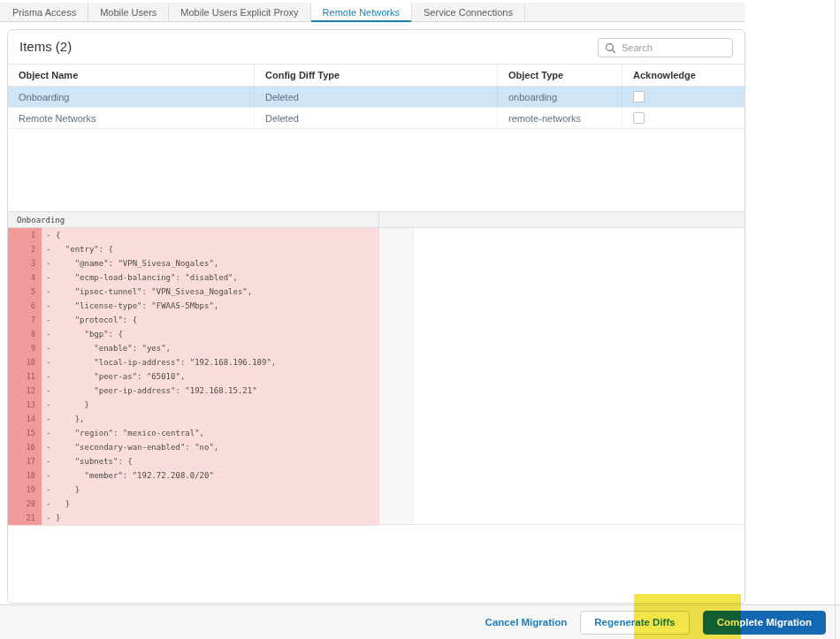 The height and width of the screenshot is (639, 840). What do you see at coordinates (218, 419) in the screenshot?
I see `code-text: },` at bounding box center [218, 419].